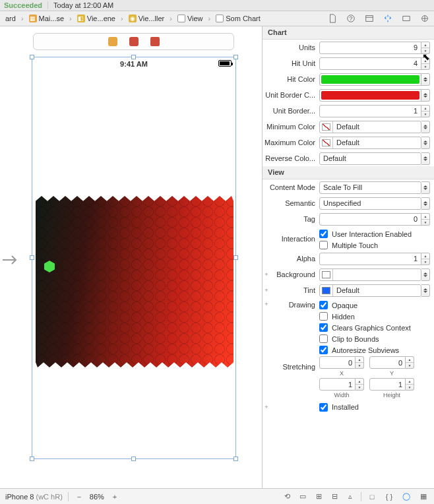  Describe the element at coordinates (350, 339) in the screenshot. I see `clip-to-bounds-checkbox: Clip to Bounds` at that location.